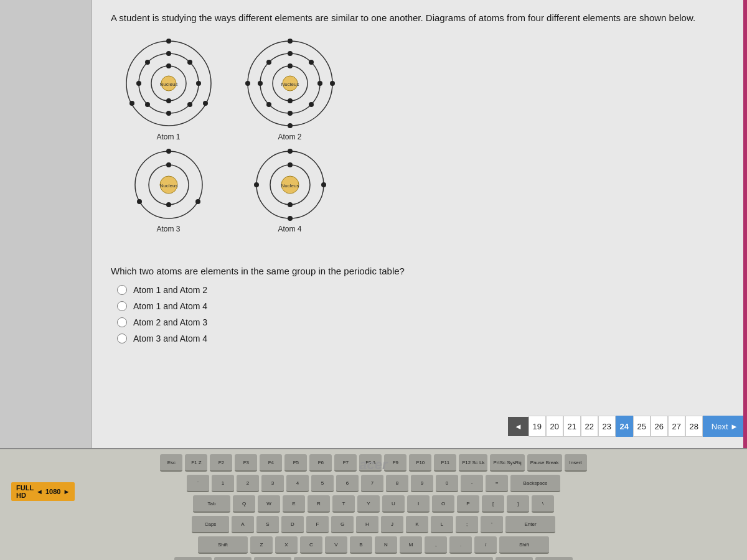 This screenshot has width=747, height=560. What do you see at coordinates (171, 463) in the screenshot?
I see `key-esc: Esc` at bounding box center [171, 463].